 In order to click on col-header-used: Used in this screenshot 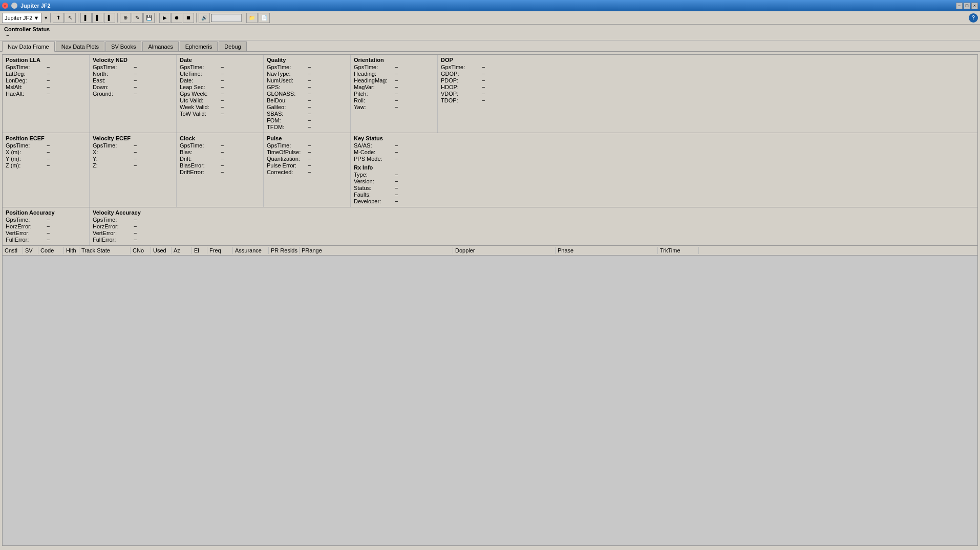, I will do `click(161, 250)`.